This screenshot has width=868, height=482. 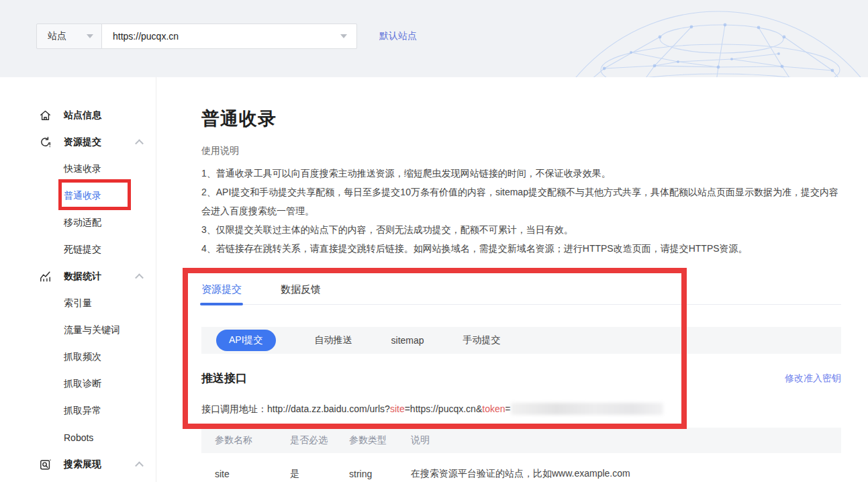 What do you see at coordinates (78, 384) in the screenshot?
I see `sidebar-item-crawl-diagnosis: 抓取诊断` at bounding box center [78, 384].